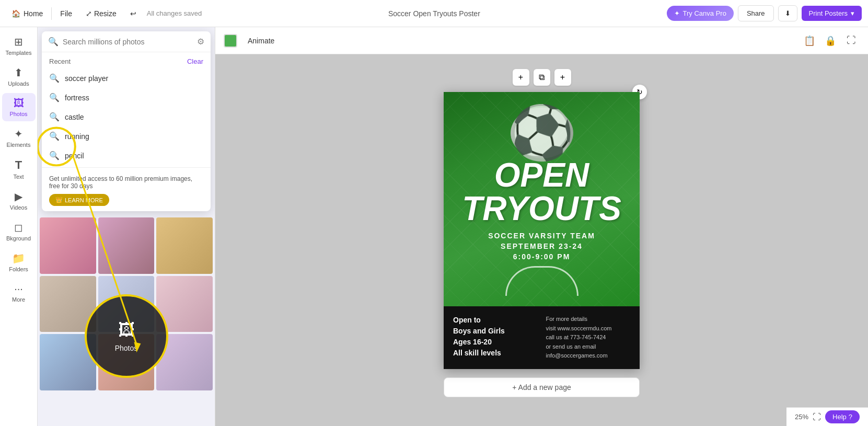  Describe the element at coordinates (563, 77) in the screenshot. I see `more-options-button: +` at that location.